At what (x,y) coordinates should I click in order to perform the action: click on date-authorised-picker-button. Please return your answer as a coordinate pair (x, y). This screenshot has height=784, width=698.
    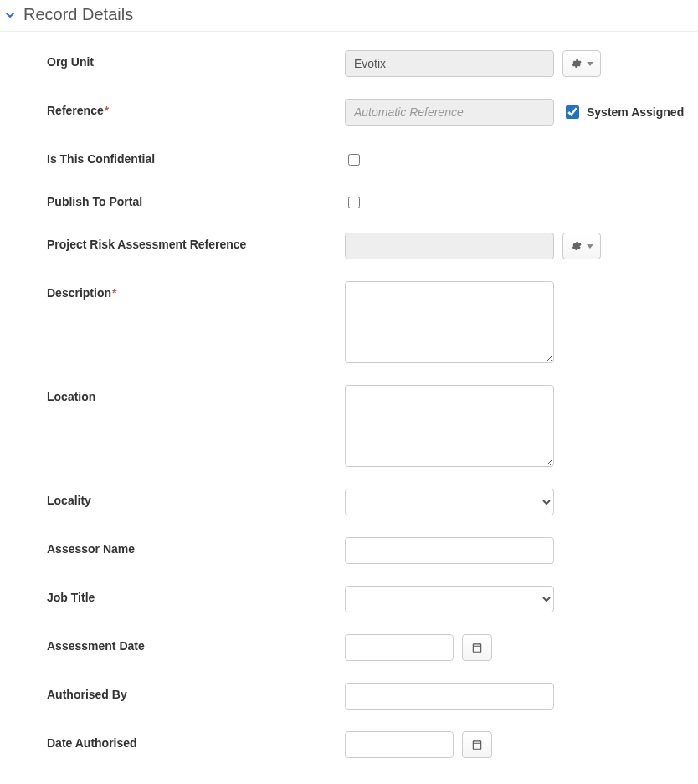
    Looking at the image, I should click on (477, 745).